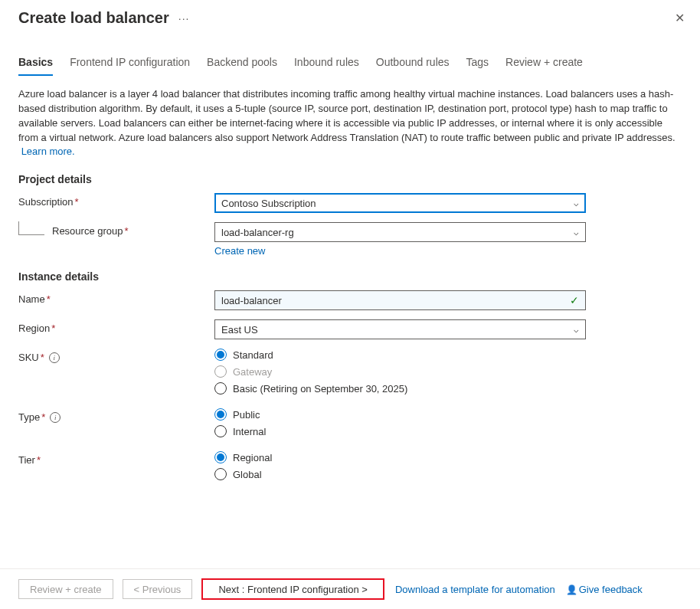 This screenshot has width=700, height=609. What do you see at coordinates (400, 203) in the screenshot?
I see `subscription-select: Contoso Subscription ⌵` at bounding box center [400, 203].